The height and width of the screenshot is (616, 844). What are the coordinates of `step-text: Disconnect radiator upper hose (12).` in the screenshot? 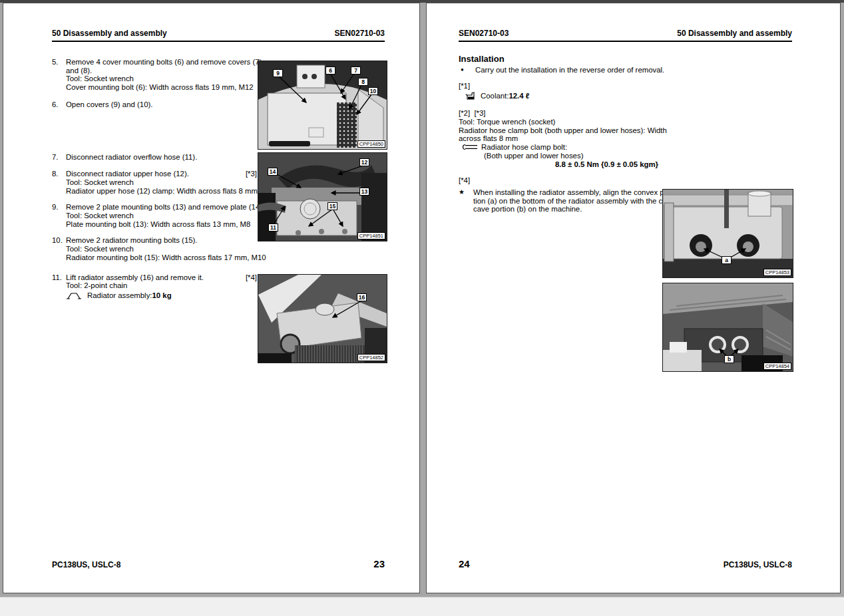 It's located at (128, 174).